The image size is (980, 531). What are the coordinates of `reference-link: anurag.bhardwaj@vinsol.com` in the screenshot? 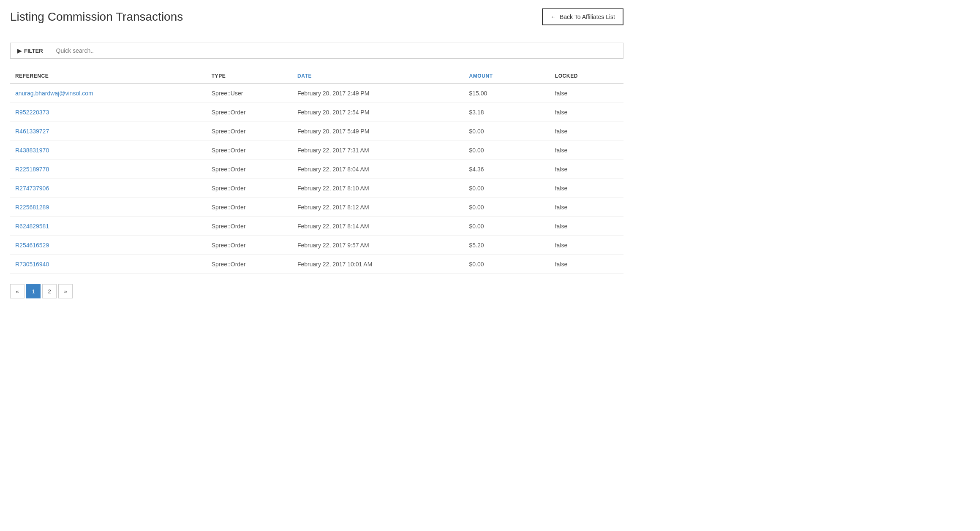 It's located at (54, 93).